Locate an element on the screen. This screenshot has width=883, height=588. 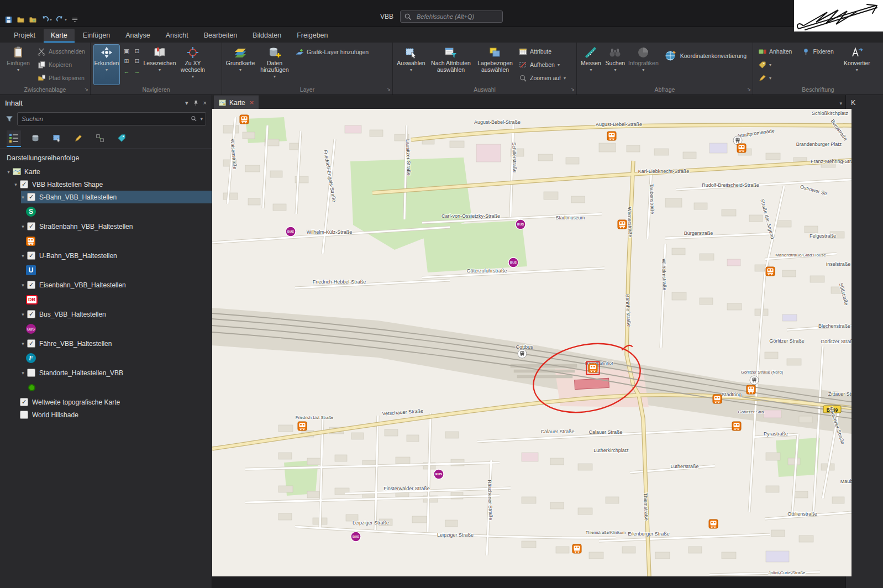
list-by-labeling-icon is located at coordinates (122, 139).